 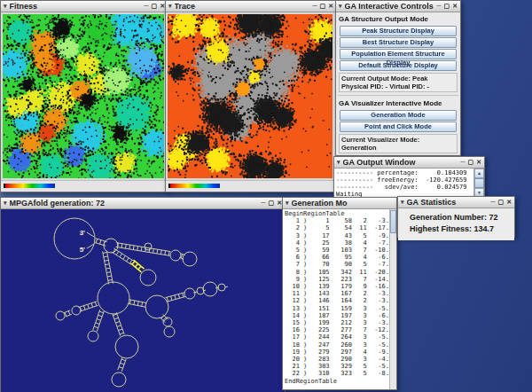 I want to click on population-element-structure-display-button: Population Element Structure Display, so click(x=398, y=54).